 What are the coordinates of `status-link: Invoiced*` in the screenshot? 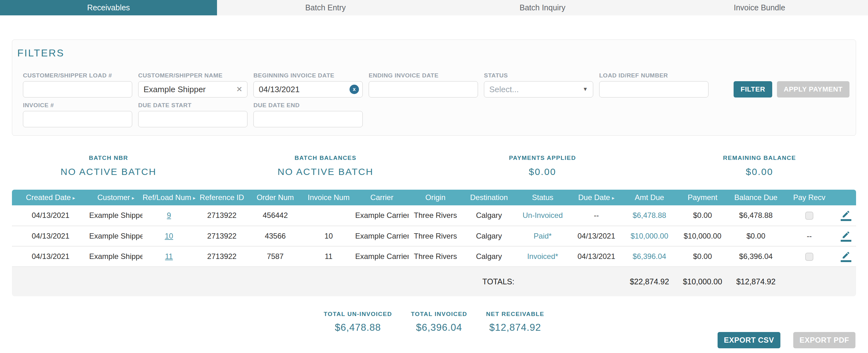 It's located at (543, 256).